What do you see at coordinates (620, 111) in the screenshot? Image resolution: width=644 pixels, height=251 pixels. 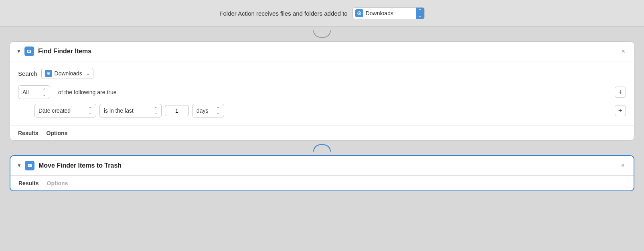 I see `add-condition-btn: +` at bounding box center [620, 111].